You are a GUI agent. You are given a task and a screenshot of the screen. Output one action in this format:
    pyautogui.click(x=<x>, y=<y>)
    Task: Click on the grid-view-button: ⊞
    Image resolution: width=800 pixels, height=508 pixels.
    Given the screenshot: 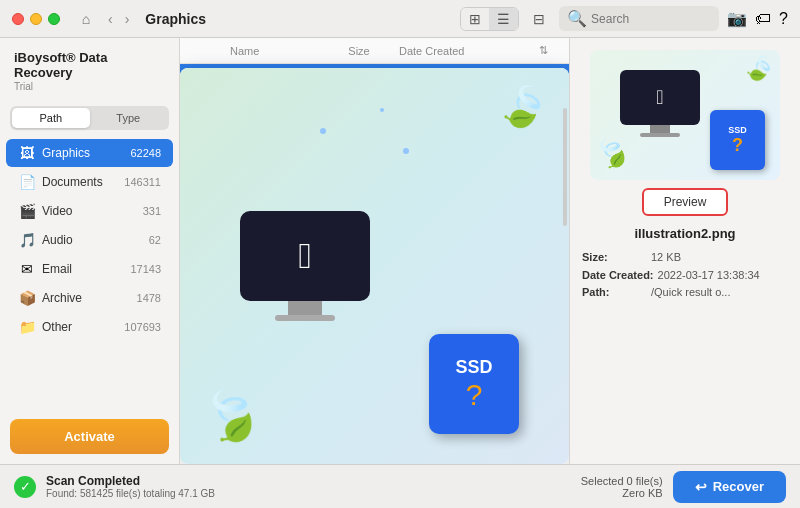 What is the action you would take?
    pyautogui.click(x=475, y=19)
    